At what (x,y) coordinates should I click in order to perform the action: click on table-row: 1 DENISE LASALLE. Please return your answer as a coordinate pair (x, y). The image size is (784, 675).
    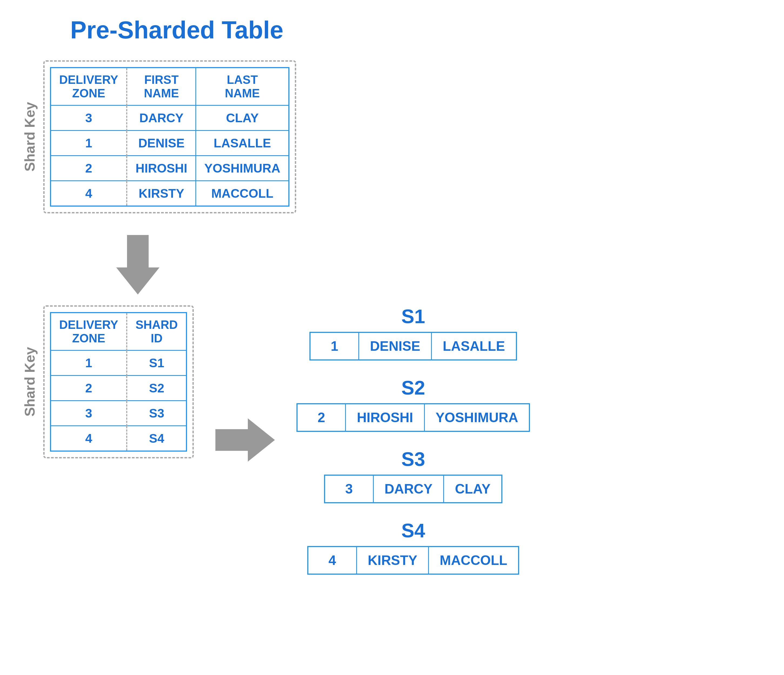
    Looking at the image, I should click on (170, 143).